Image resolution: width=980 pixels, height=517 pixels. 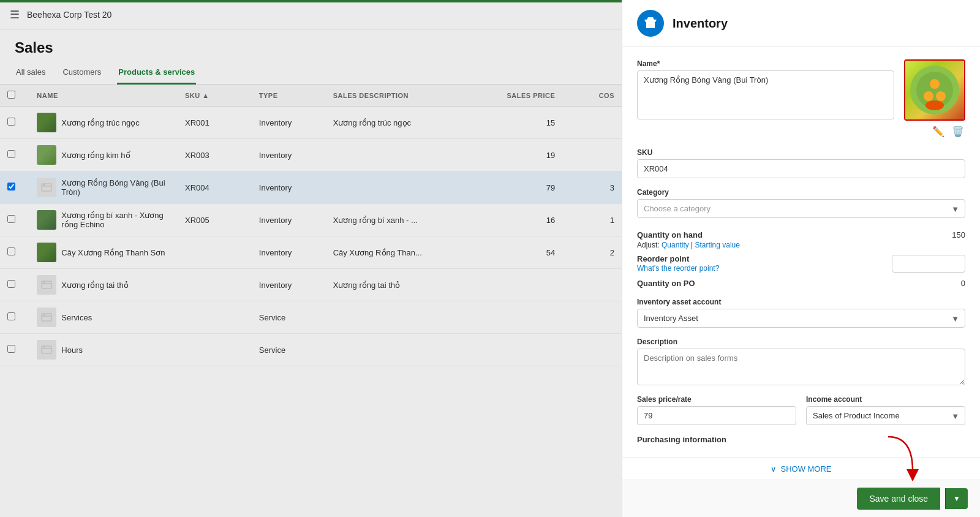 I want to click on col-sku: SKU ▲, so click(x=214, y=96).